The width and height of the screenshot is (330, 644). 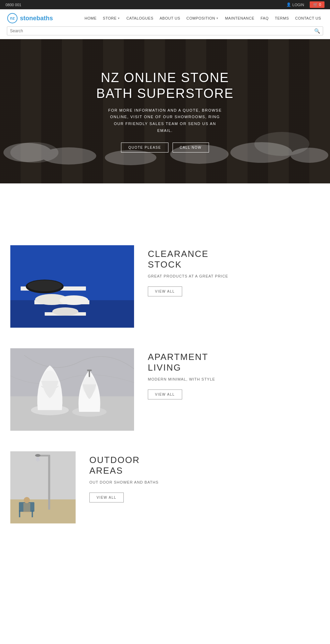 I want to click on clearance-view-all-button: VIEW ALL, so click(x=165, y=291).